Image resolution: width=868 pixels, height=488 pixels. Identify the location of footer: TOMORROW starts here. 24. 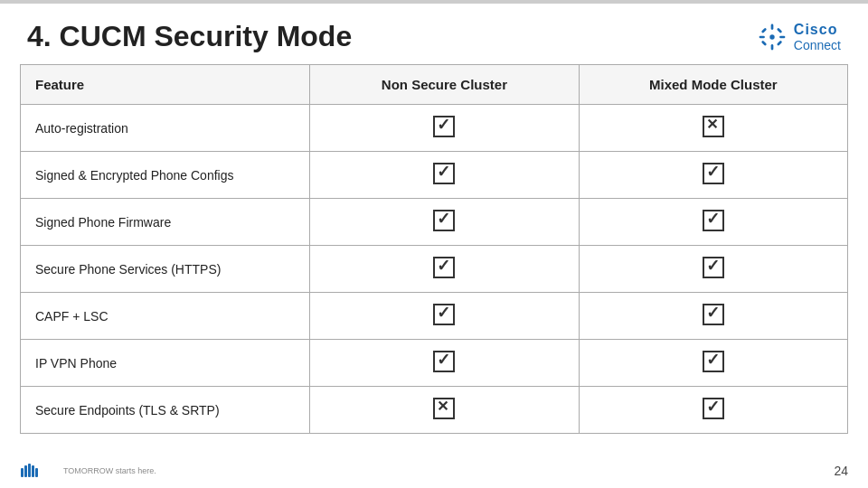
(434, 471).